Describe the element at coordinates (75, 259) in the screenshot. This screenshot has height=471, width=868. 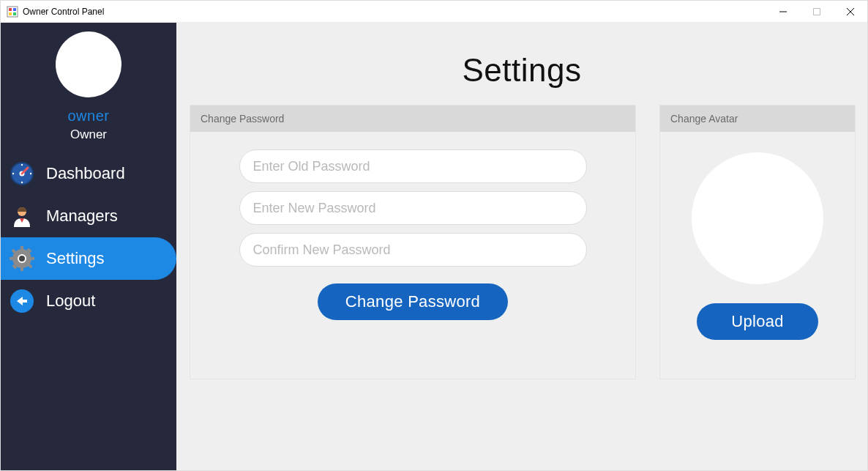
I see `sidebar-item-label: Settings` at that location.